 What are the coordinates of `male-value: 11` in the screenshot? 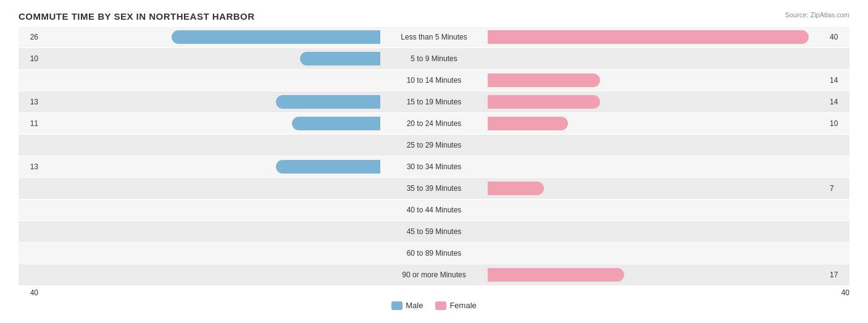 It's located at (30, 124).